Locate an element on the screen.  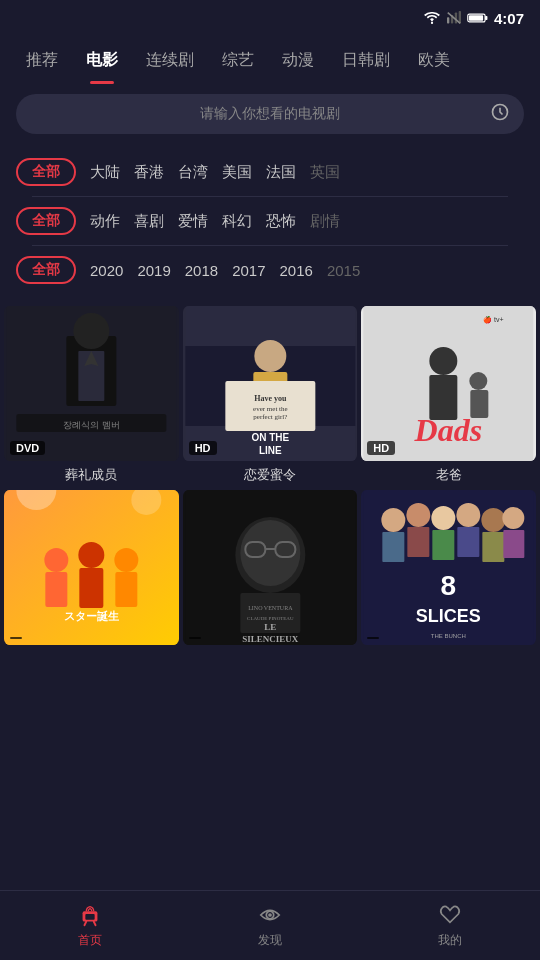
search-inner: 请输入你想看的电视剧 is located at coordinates (270, 114).